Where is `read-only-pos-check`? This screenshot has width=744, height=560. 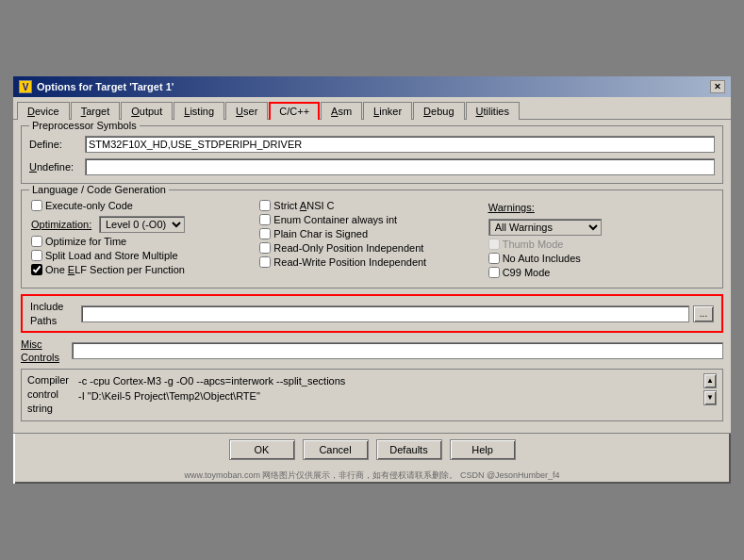 read-only-pos-check is located at coordinates (265, 248).